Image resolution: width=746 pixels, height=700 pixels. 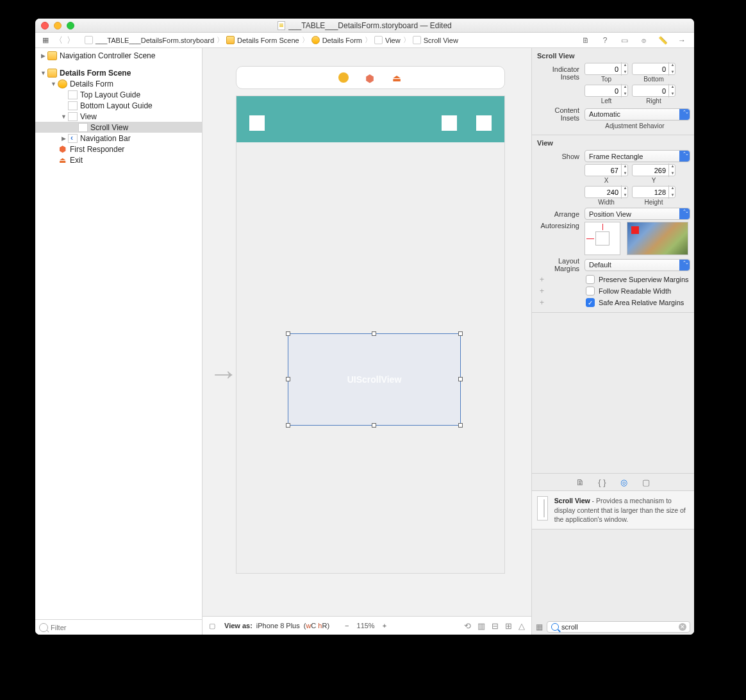 What do you see at coordinates (663, 40) in the screenshot?
I see `size-inspector-icon: 📏` at bounding box center [663, 40].